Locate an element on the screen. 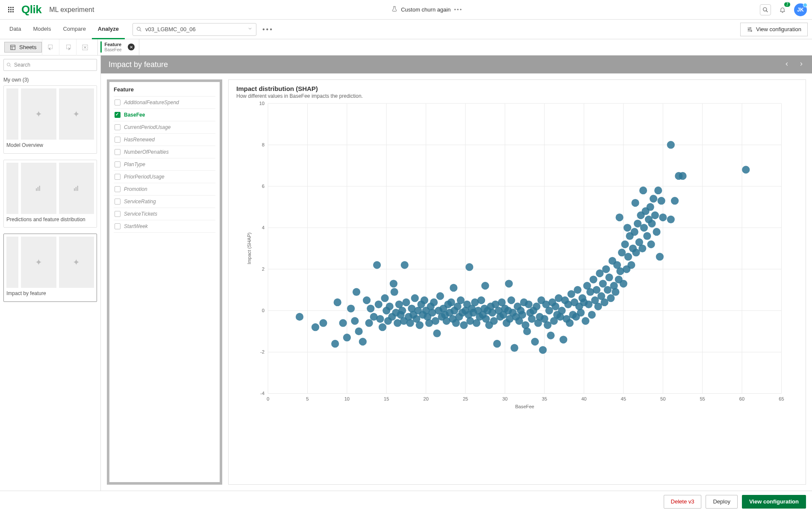  impact-header: Impact by feature is located at coordinates (456, 64).